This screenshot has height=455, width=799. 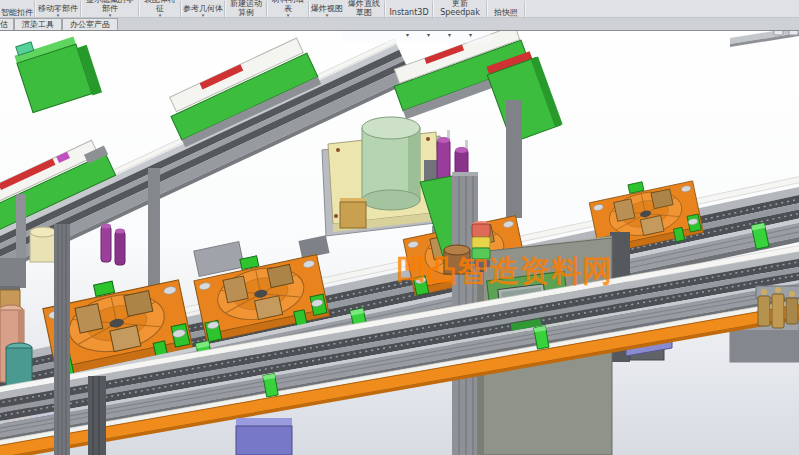 I want to click on toolbar-button-assembly-features: 装配体特征, so click(x=160, y=8).